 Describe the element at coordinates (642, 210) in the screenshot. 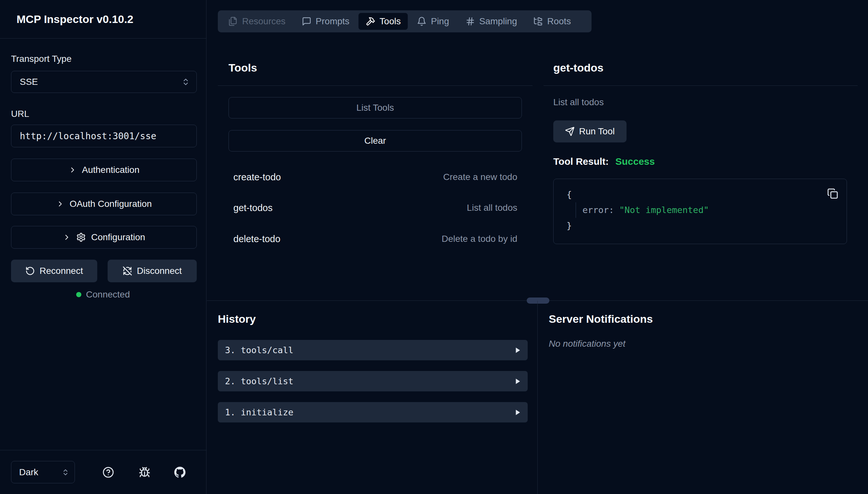

I see `json-error-line: error:"Not implemented"` at that location.